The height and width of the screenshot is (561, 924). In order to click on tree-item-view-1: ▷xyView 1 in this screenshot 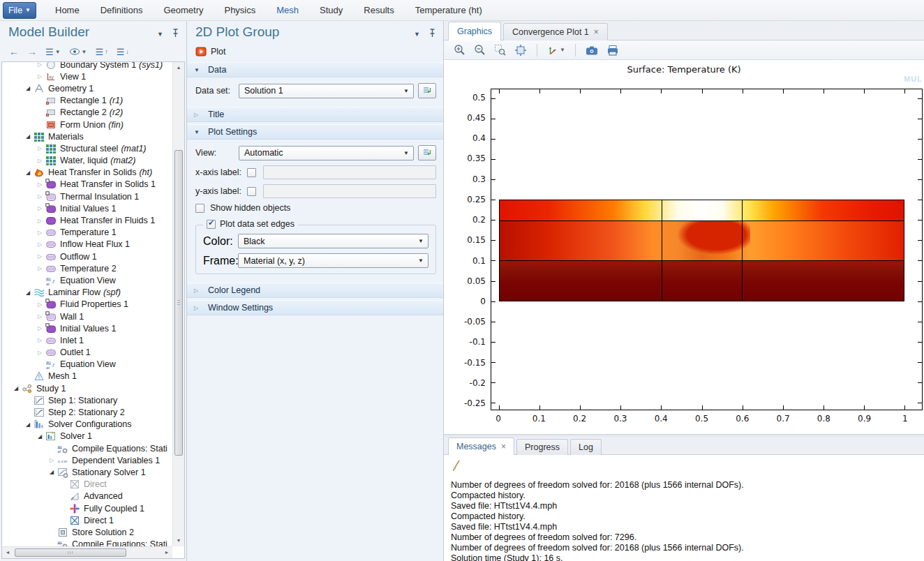, I will do `click(87, 77)`.